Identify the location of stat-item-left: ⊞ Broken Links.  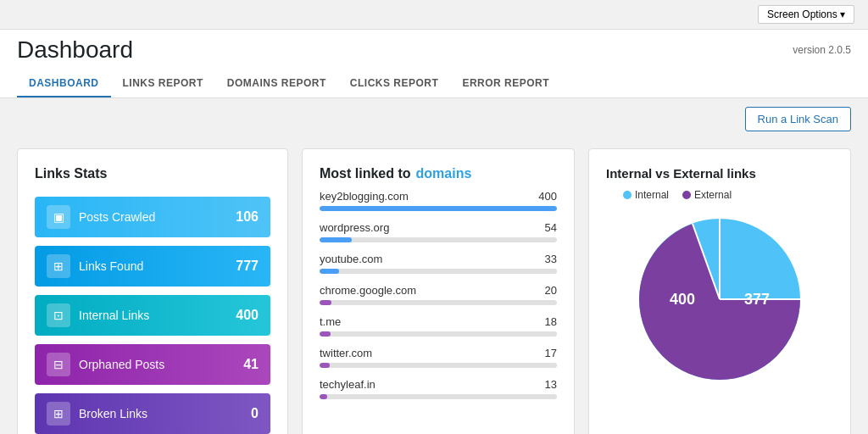
(97, 414).